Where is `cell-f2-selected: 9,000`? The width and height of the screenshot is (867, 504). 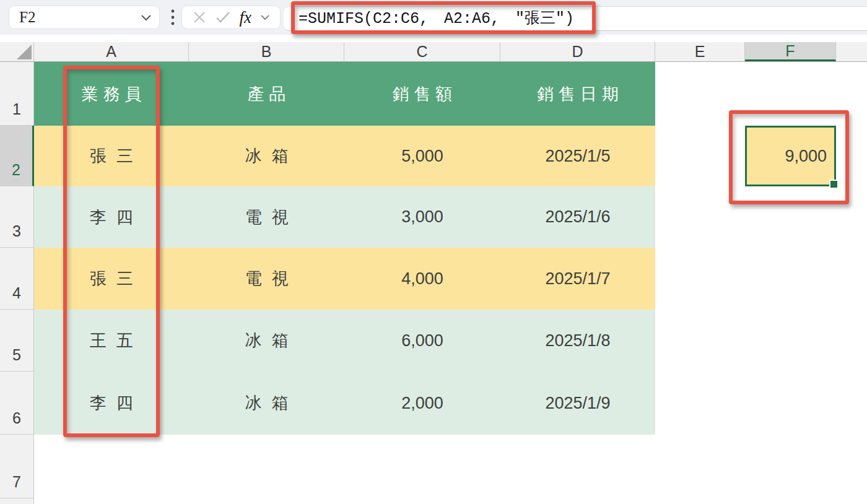 cell-f2-selected: 9,000 is located at coordinates (790, 156).